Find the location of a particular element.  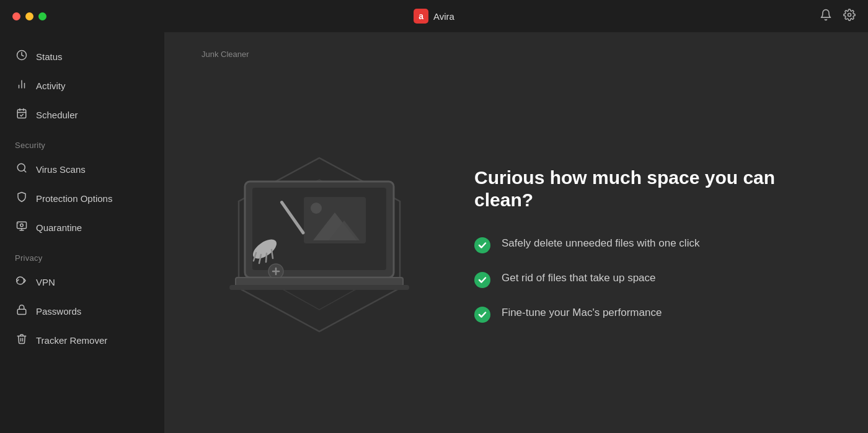

sidebar-item-tracker-remover: Tracker Remover is located at coordinates (82, 341).